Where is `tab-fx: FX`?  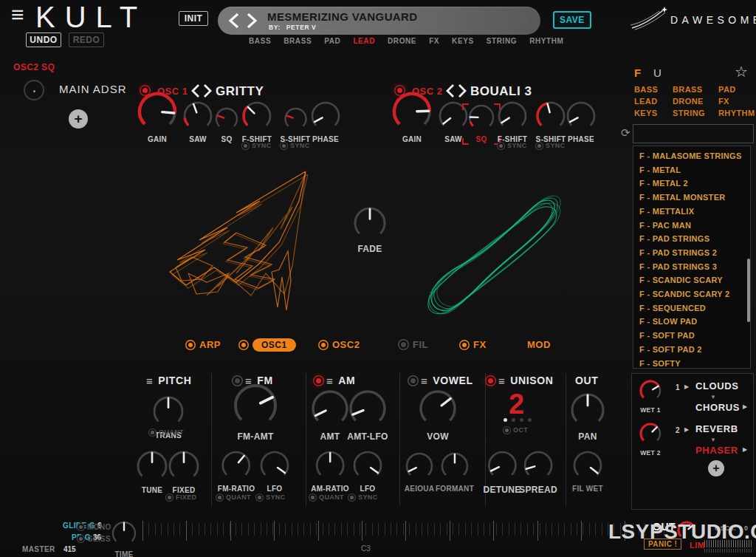
tab-fx: FX is located at coordinates (474, 344).